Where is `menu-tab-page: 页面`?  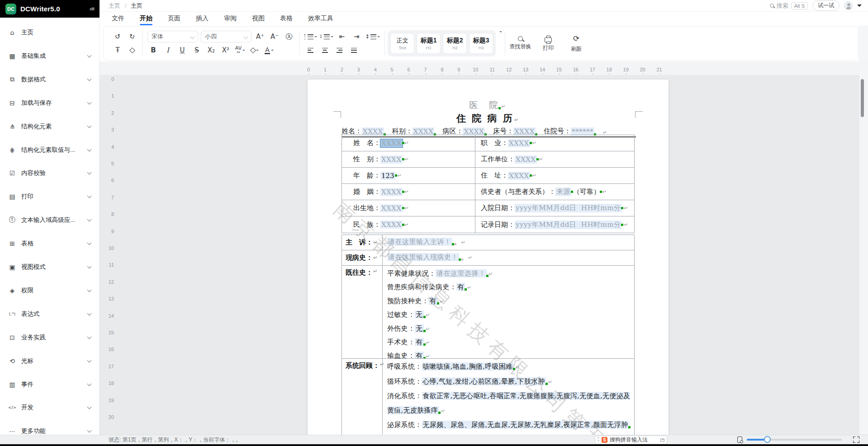
menu-tab-page: 页面 is located at coordinates (174, 19).